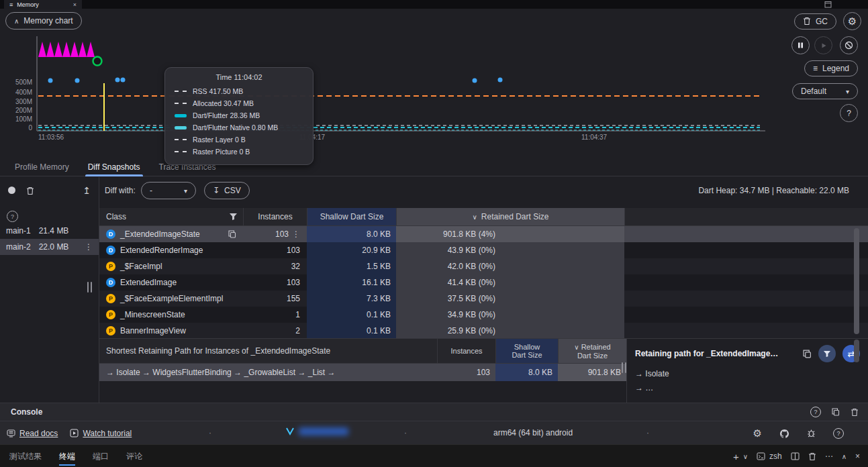 The width and height of the screenshot is (868, 467). Describe the element at coordinates (823, 46) in the screenshot. I see `resume-button` at that location.